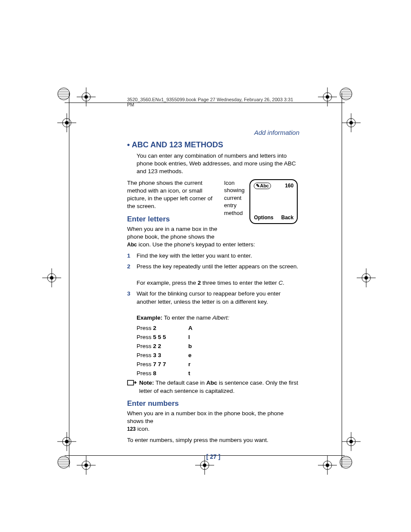  What do you see at coordinates (131, 429) in the screenshot?
I see `123-icon: 123` at bounding box center [131, 429].